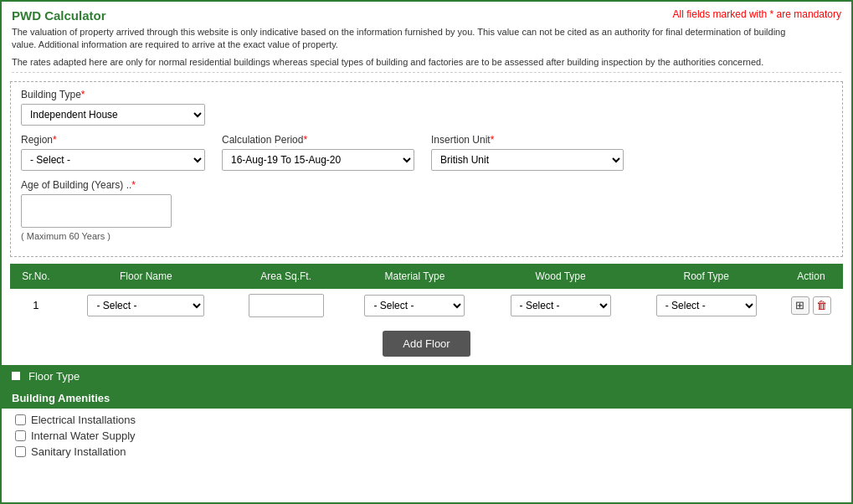  What do you see at coordinates (54, 377) in the screenshot?
I see `floor-type-label: Floor Type` at bounding box center [54, 377].